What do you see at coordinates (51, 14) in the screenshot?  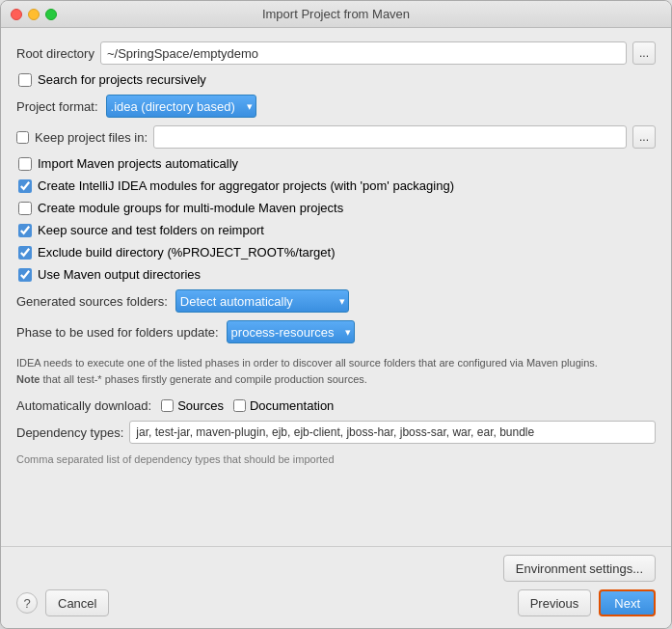 I see `maximize-button` at bounding box center [51, 14].